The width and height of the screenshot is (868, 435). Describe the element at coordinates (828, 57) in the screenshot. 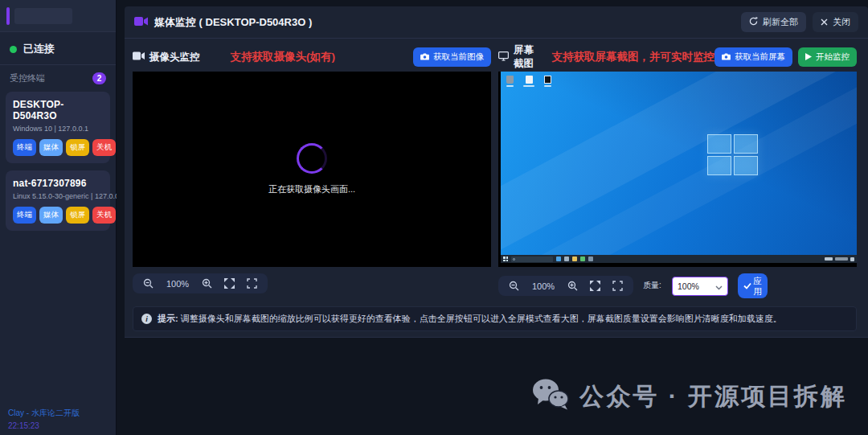

I see `start-monitor-button: 开始监控` at that location.